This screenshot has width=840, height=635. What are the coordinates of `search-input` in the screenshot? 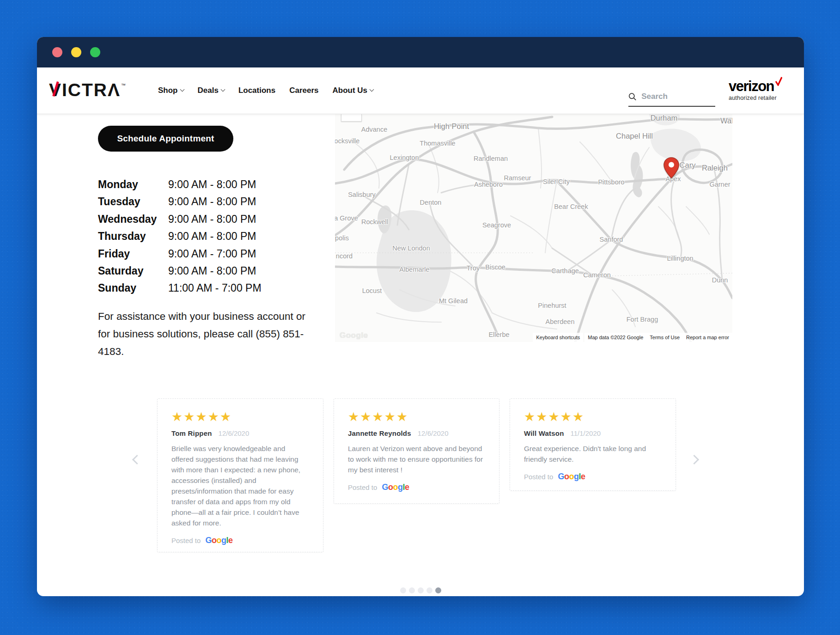 It's located at (678, 97).